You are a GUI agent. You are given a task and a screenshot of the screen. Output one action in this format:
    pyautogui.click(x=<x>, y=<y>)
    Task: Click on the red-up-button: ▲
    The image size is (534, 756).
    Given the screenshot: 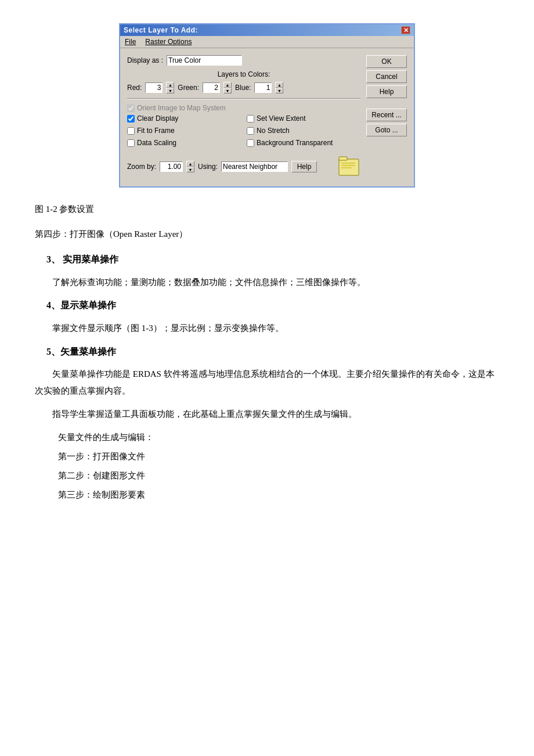 What is the action you would take?
    pyautogui.click(x=170, y=85)
    